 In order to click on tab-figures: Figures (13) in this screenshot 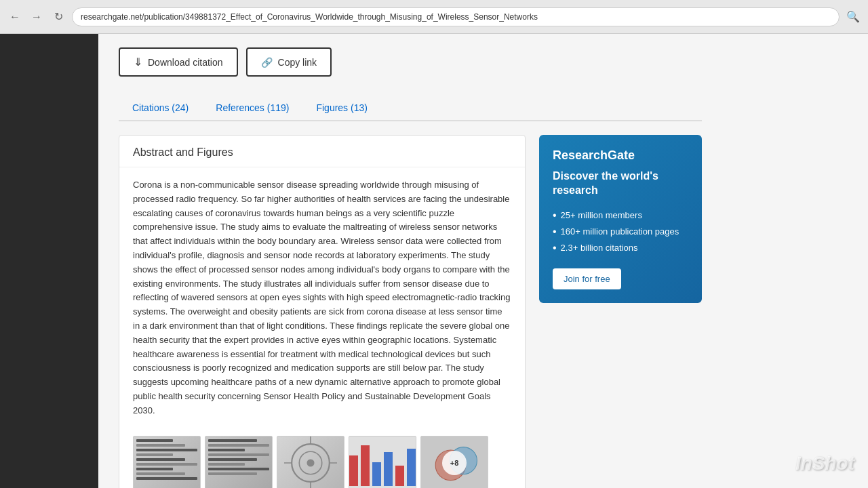, I will do `click(342, 108)`.